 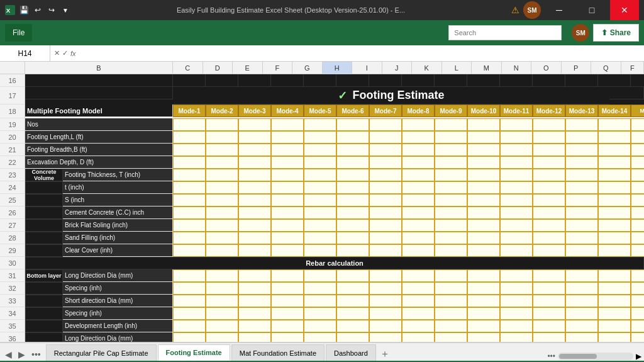 I want to click on cell-22-Q, so click(x=638, y=162).